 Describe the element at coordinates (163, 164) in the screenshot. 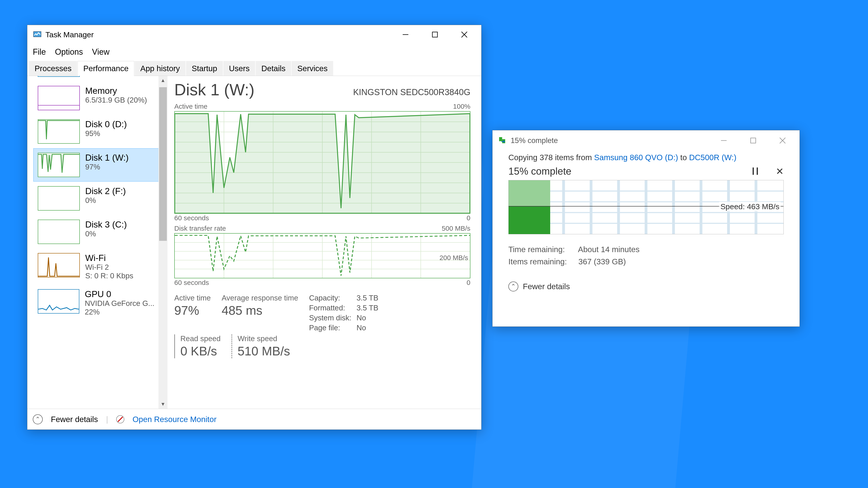

I see `scroll-thumb` at that location.